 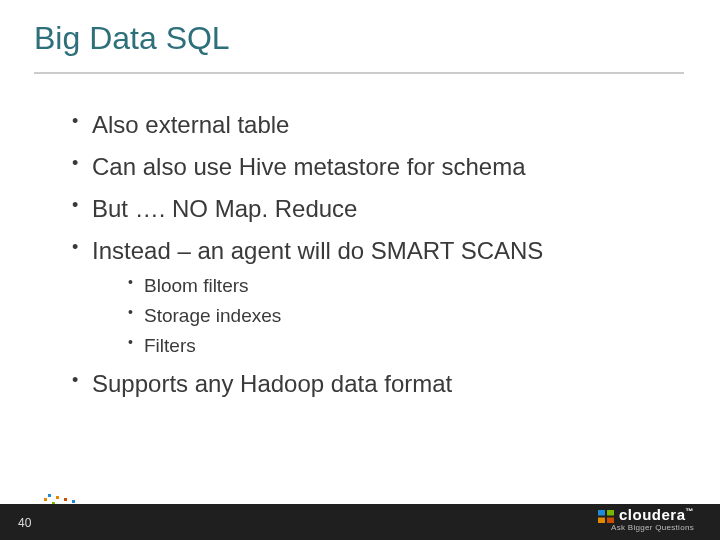 What do you see at coordinates (170, 346) in the screenshot?
I see `bullet-text: Filters` at bounding box center [170, 346].